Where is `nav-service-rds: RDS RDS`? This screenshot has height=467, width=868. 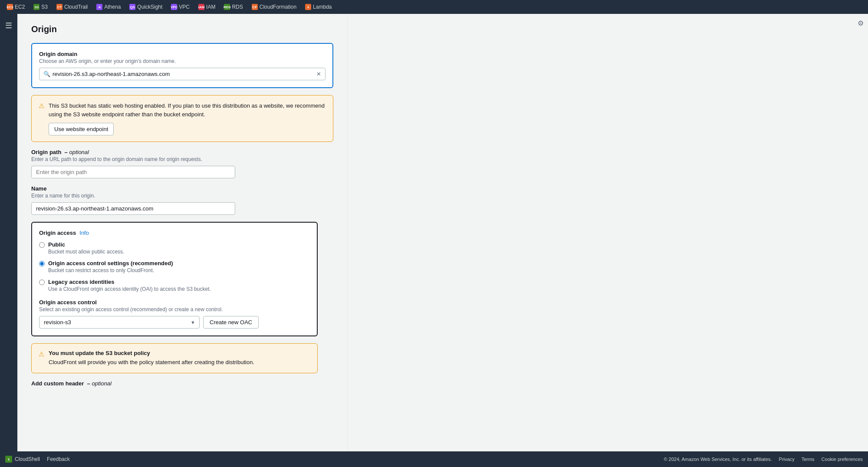
nav-service-rds: RDS RDS is located at coordinates (233, 7).